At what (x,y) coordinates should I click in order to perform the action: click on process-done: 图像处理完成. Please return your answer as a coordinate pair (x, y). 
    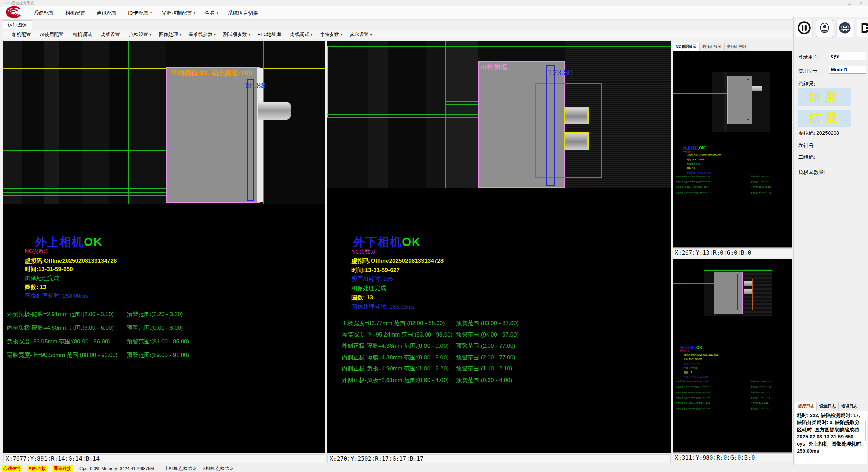
    Looking at the image, I should click on (42, 278).